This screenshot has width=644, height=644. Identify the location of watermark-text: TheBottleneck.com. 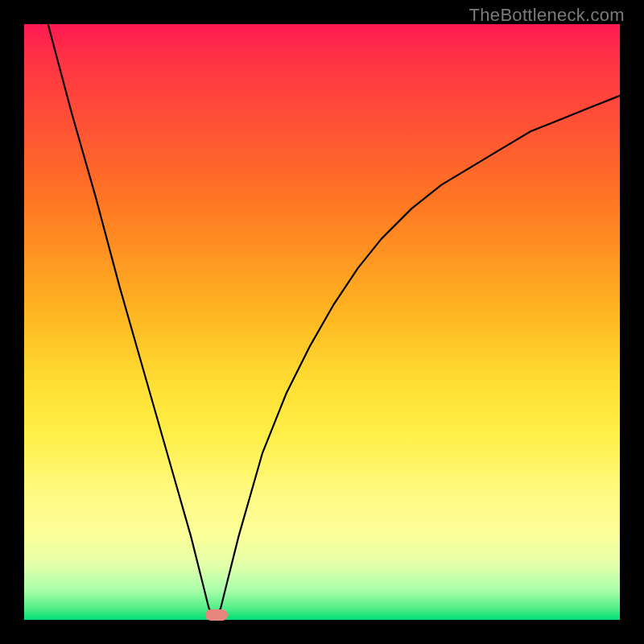
(547, 15).